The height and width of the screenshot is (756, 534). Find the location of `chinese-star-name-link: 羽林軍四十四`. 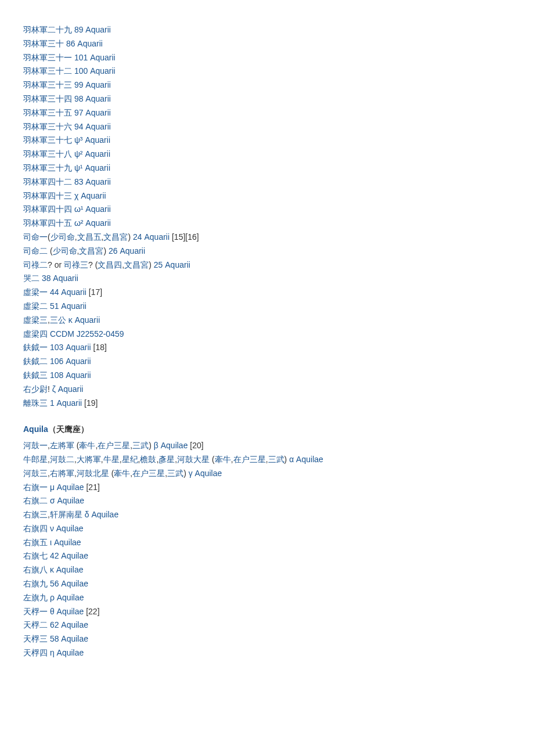

chinese-star-name-link: 羽林軍四十四 is located at coordinates (48, 209).